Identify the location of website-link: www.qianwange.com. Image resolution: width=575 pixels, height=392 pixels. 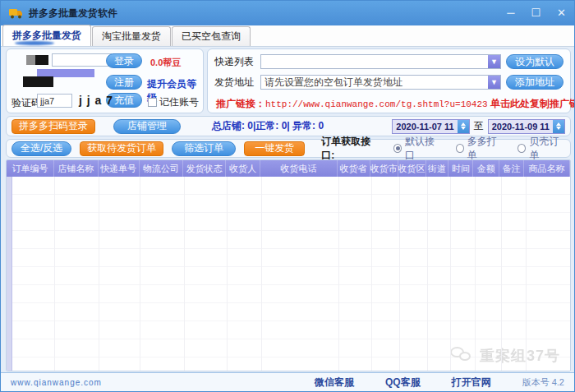
(56, 383).